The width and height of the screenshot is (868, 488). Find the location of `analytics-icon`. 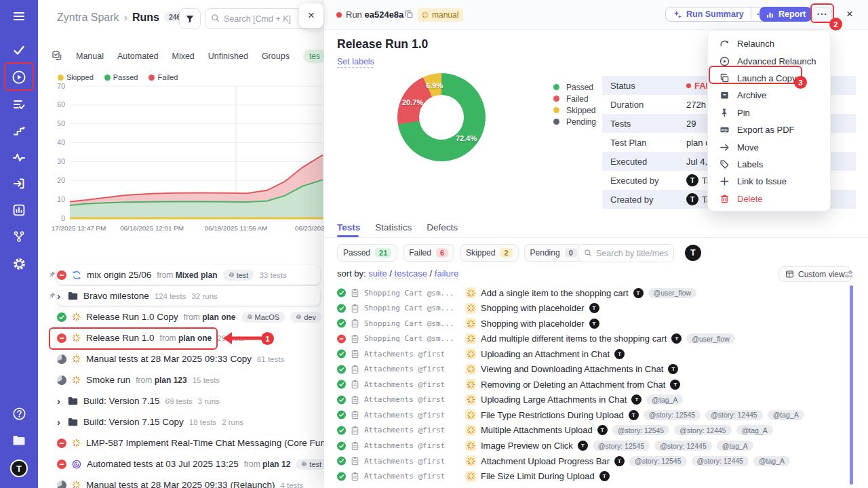

analytics-icon is located at coordinates (19, 210).